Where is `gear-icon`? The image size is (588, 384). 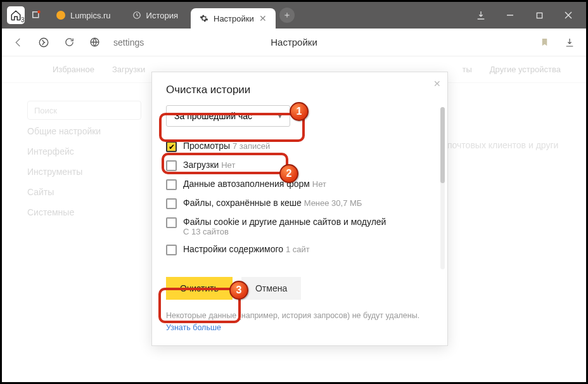
gear-icon is located at coordinates (204, 18).